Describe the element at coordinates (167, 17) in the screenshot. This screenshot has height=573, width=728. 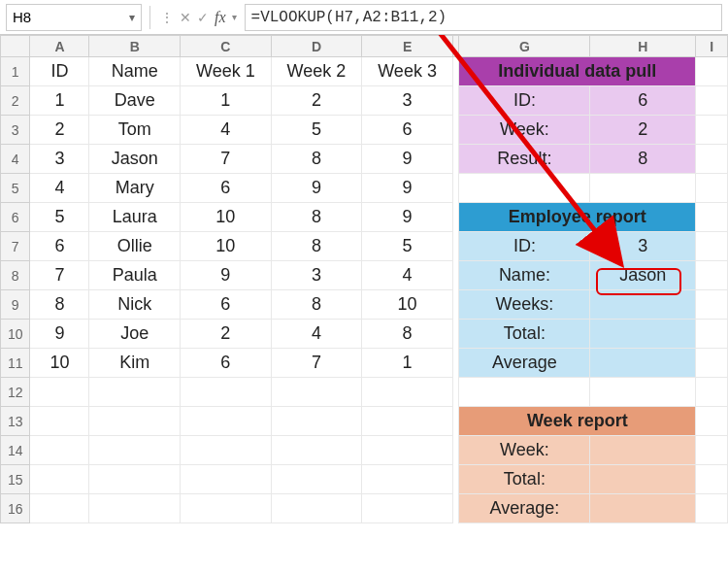
I see `more-icon: ⋮` at that location.